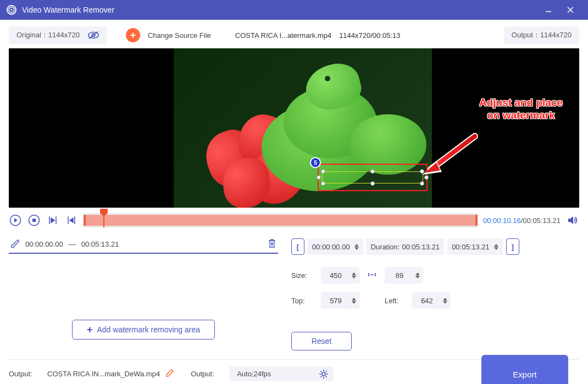 This screenshot has height=384, width=588. What do you see at coordinates (143, 293) in the screenshot?
I see `segments-panel: 00:00:00.00 — 00:05:13.21 + Add watermar…` at bounding box center [143, 293].